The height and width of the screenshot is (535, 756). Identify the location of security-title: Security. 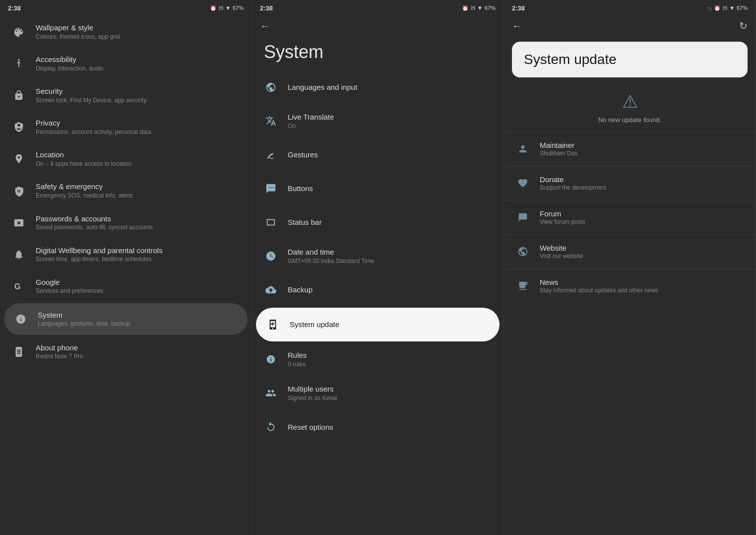
(139, 91).